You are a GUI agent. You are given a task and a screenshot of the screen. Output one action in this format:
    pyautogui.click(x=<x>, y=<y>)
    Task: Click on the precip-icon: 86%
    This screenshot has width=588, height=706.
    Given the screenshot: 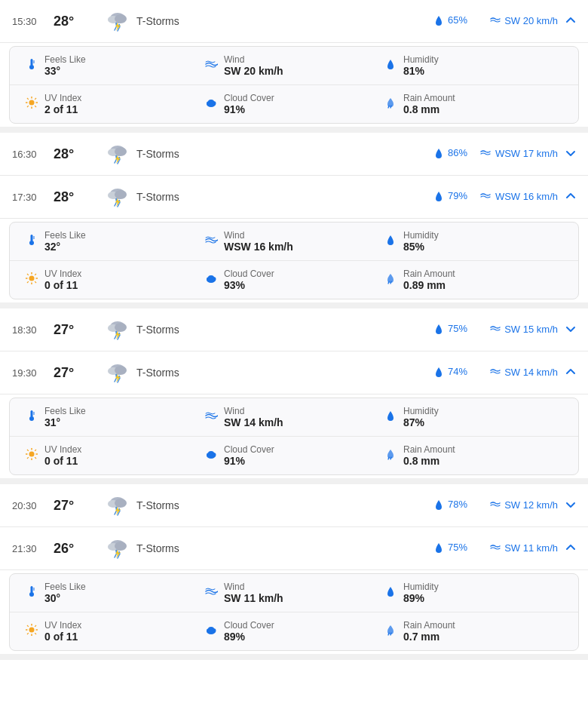 What is the action you would take?
    pyautogui.click(x=451, y=152)
    